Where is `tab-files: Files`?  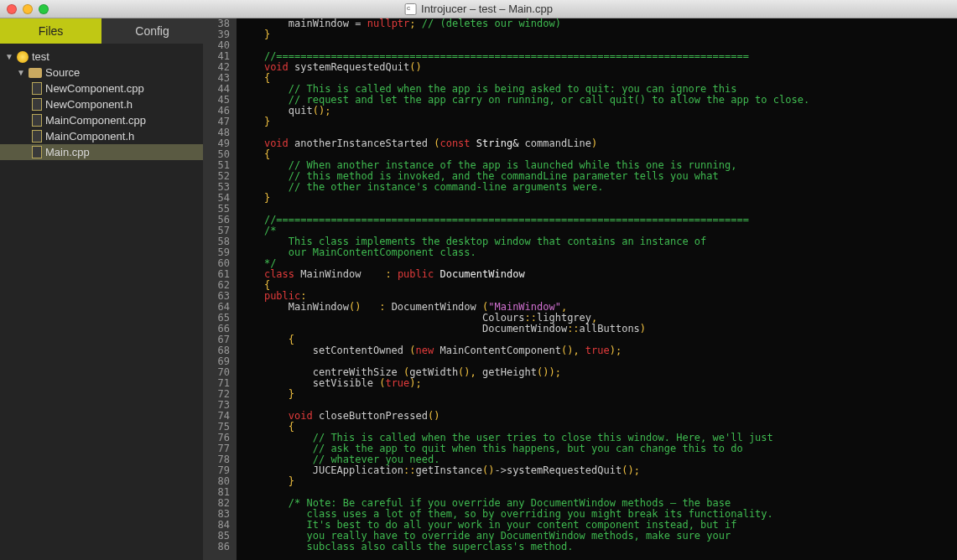 tab-files: Files is located at coordinates (50, 31).